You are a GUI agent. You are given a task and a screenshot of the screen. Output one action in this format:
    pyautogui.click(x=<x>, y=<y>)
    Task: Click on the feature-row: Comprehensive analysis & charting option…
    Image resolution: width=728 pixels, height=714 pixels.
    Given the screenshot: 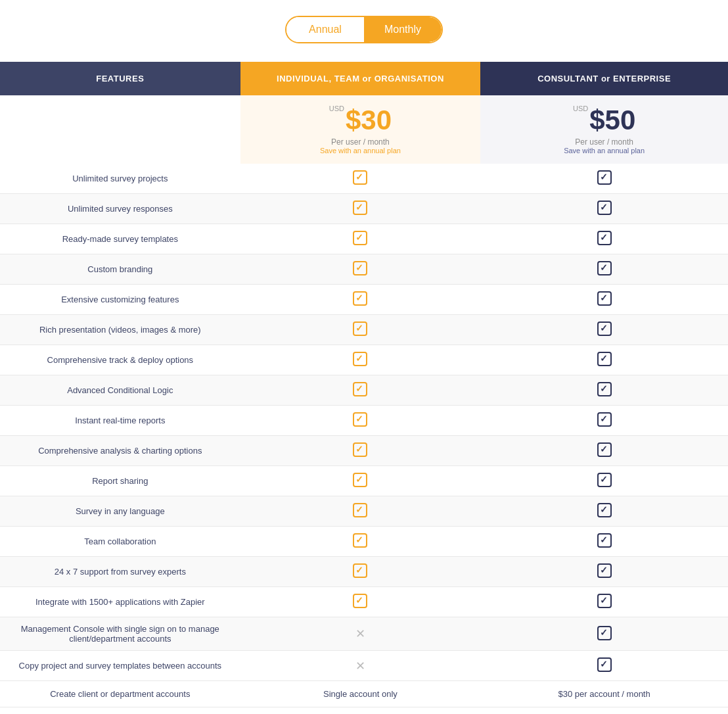 What is the action you would take?
    pyautogui.click(x=364, y=451)
    